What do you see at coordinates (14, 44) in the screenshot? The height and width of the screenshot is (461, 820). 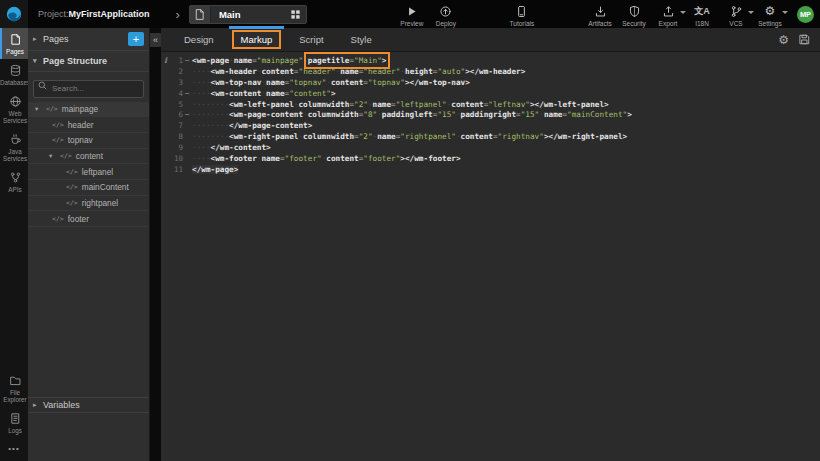 I see `sidebar-item-pages: Pages` at bounding box center [14, 44].